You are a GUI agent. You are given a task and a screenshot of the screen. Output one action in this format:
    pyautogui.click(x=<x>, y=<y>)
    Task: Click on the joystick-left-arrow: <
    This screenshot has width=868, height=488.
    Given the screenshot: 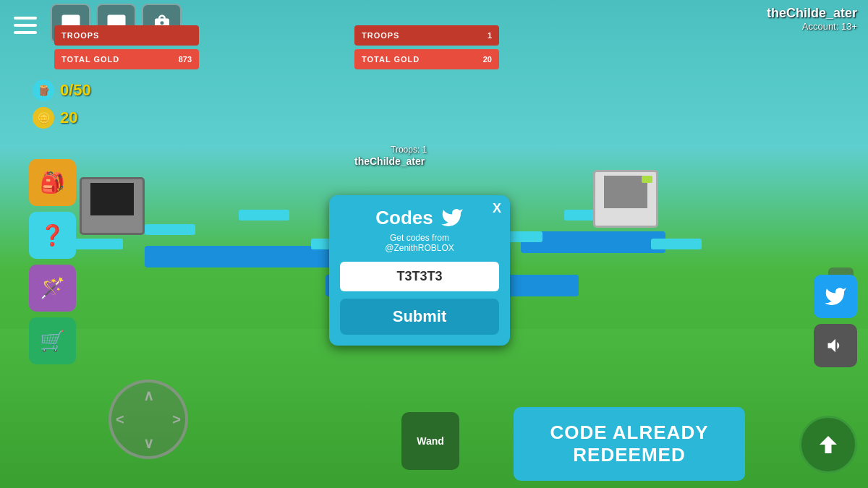 What is the action you would take?
    pyautogui.click(x=120, y=419)
    